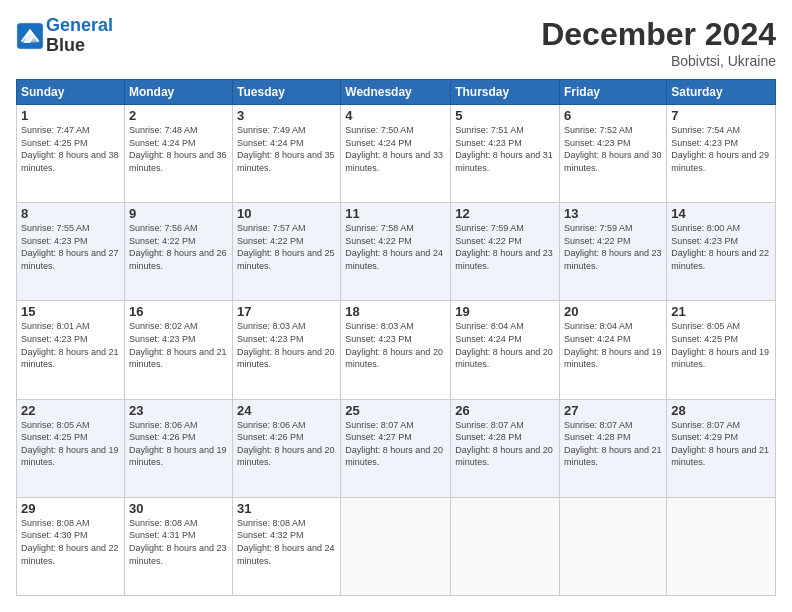 The image size is (792, 612). What do you see at coordinates (178, 350) in the screenshot?
I see `calendar-cell: 16 Sunrise: 8:02 AM Sunset: 4:23 PM Dayl…` at bounding box center [178, 350].